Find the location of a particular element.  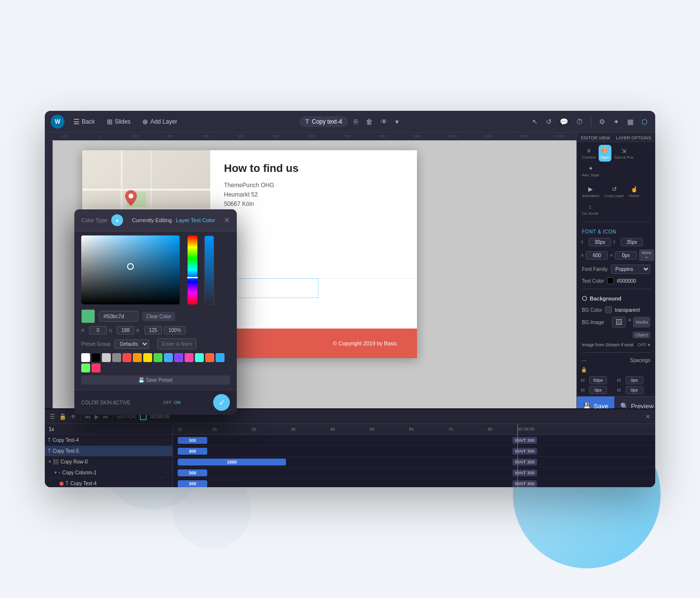

save-button: 💾 Save is located at coordinates (596, 402).